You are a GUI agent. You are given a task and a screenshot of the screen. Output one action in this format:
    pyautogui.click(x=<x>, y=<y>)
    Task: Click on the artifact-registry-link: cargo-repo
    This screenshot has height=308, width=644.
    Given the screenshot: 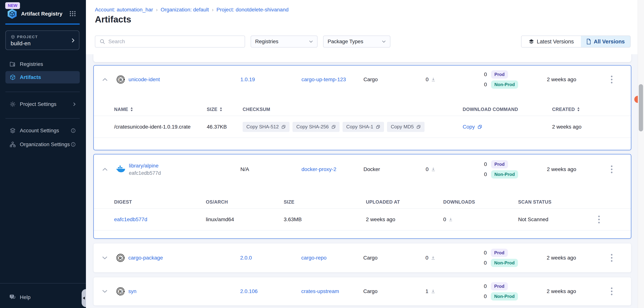 What is the action you would take?
    pyautogui.click(x=314, y=258)
    